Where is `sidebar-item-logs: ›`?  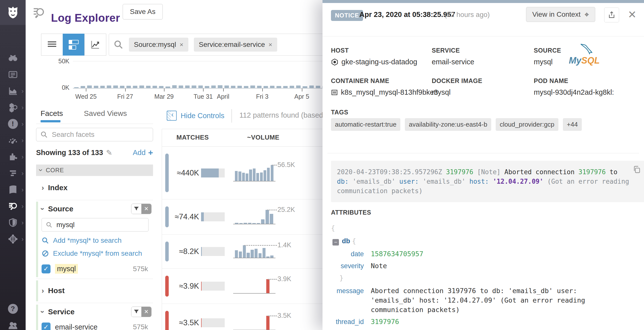 sidebar-item-logs: › is located at coordinates (13, 206).